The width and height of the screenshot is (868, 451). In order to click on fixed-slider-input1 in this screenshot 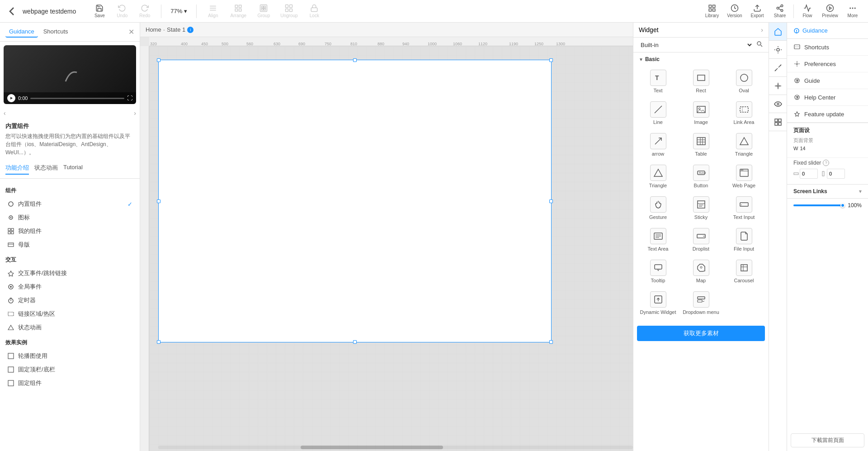, I will do `click(809, 174)`.